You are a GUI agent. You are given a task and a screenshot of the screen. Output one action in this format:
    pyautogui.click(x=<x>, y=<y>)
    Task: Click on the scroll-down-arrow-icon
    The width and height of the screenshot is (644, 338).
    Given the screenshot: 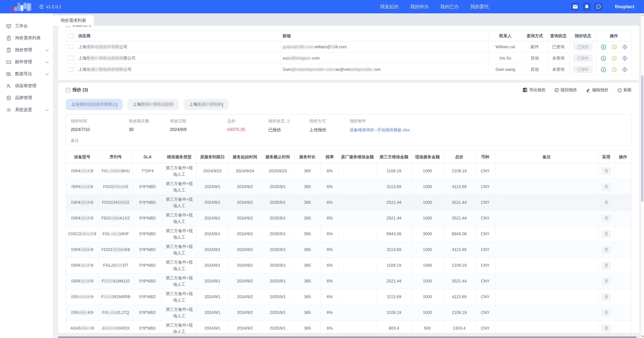 What is the action you would take?
    pyautogui.click(x=642, y=336)
    